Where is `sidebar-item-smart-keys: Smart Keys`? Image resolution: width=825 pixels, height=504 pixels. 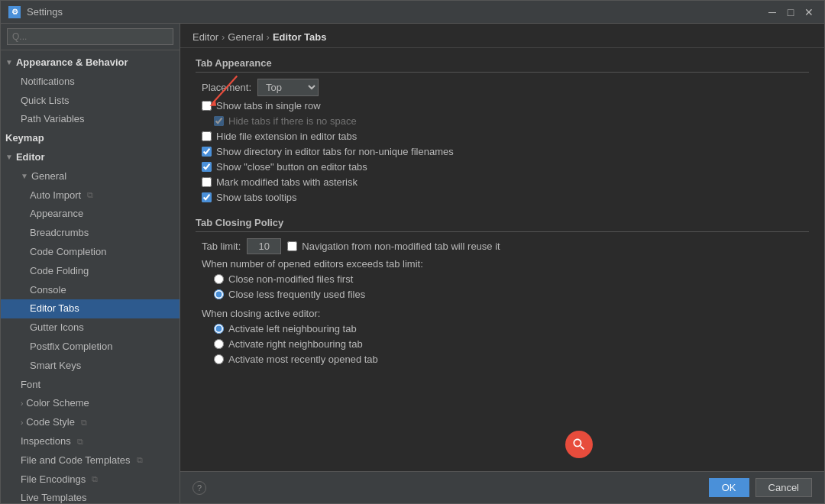
sidebar-item-smart-keys: Smart Keys is located at coordinates (90, 367).